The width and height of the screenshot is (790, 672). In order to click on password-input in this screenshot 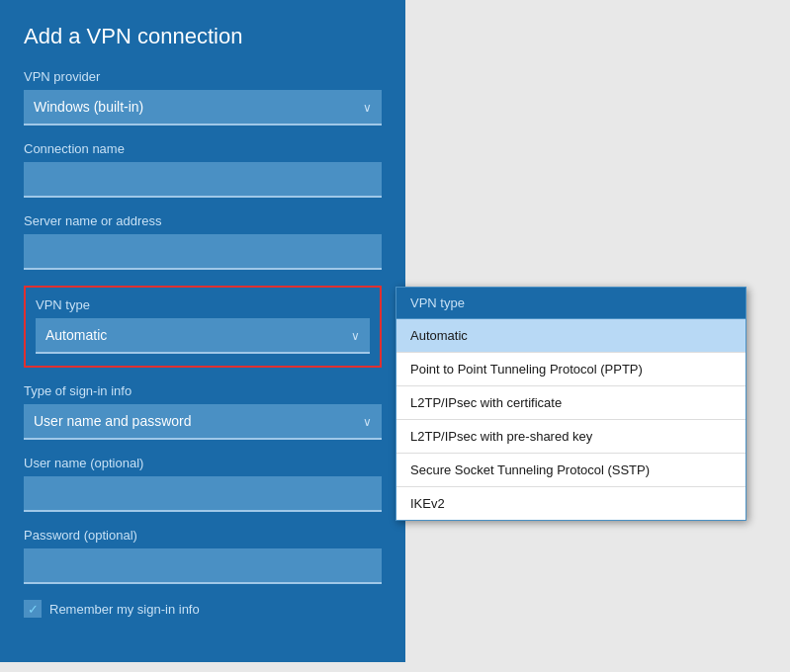, I will do `click(203, 566)`.